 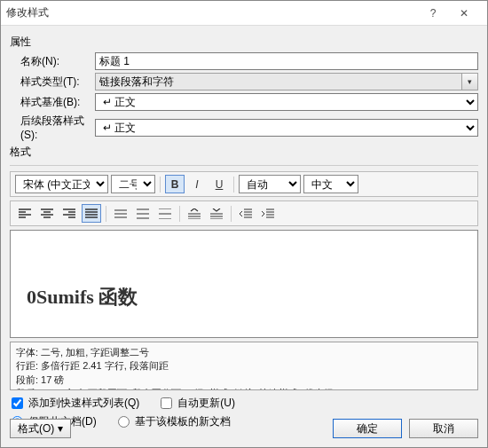 I want to click on style-type-dropdown: ▾, so click(x=470, y=82).